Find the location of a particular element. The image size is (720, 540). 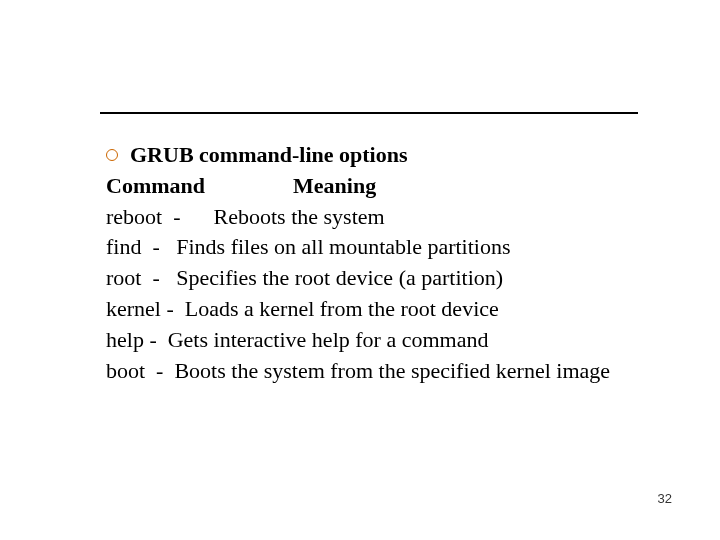

header-command: Command is located at coordinates (156, 186).